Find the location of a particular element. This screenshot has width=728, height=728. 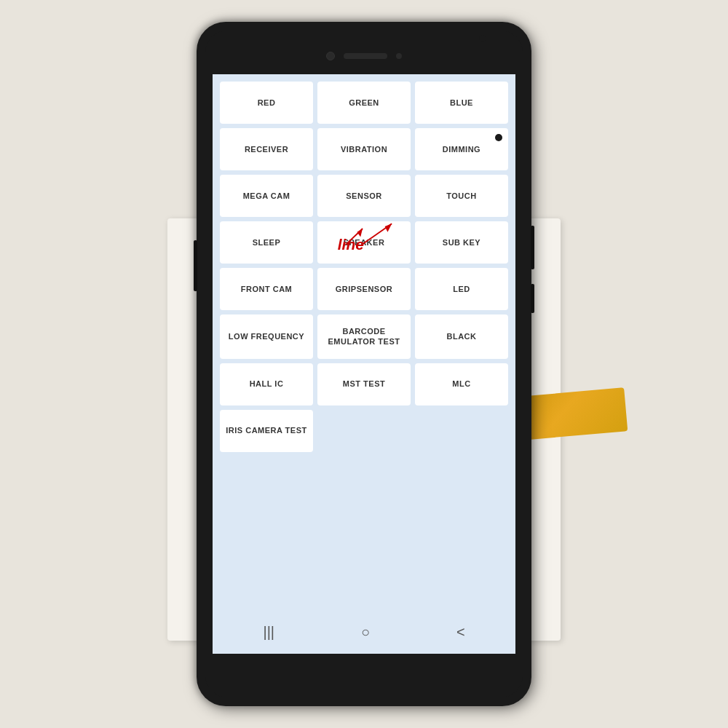

front-camera-dot is located at coordinates (331, 56).